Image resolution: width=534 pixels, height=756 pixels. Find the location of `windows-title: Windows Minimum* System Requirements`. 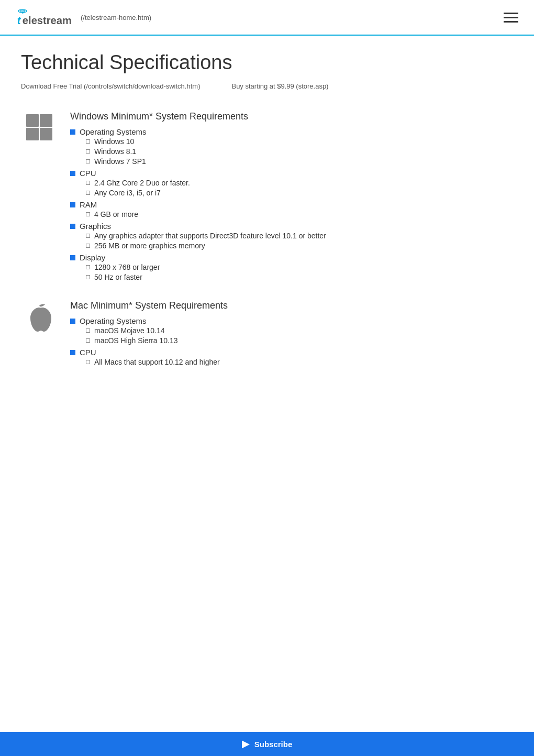

windows-title: Windows Minimum* System Requirements is located at coordinates (292, 116).